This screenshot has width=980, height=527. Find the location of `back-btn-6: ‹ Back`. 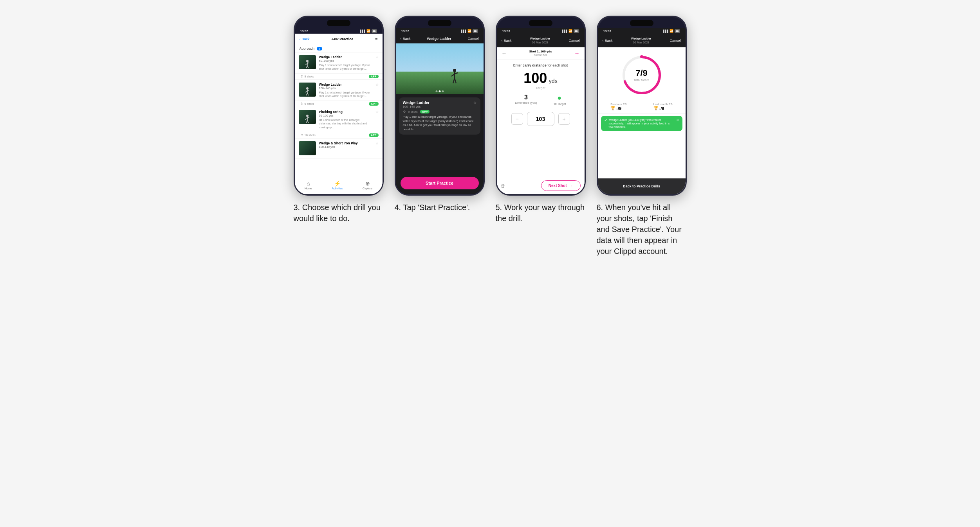

back-btn-6: ‹ Back is located at coordinates (608, 41).